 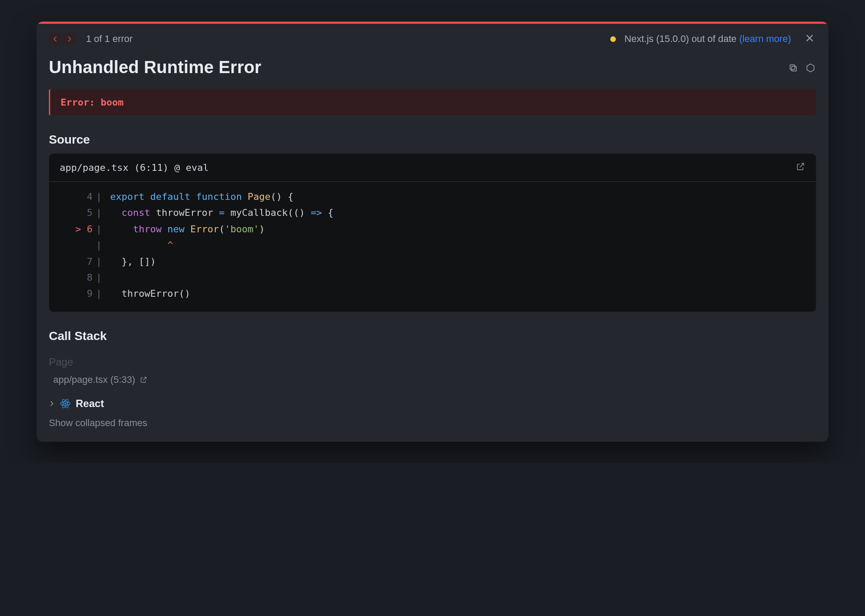 I want to click on stack-frame: Page app/page.tsx (5:33), so click(x=432, y=368).